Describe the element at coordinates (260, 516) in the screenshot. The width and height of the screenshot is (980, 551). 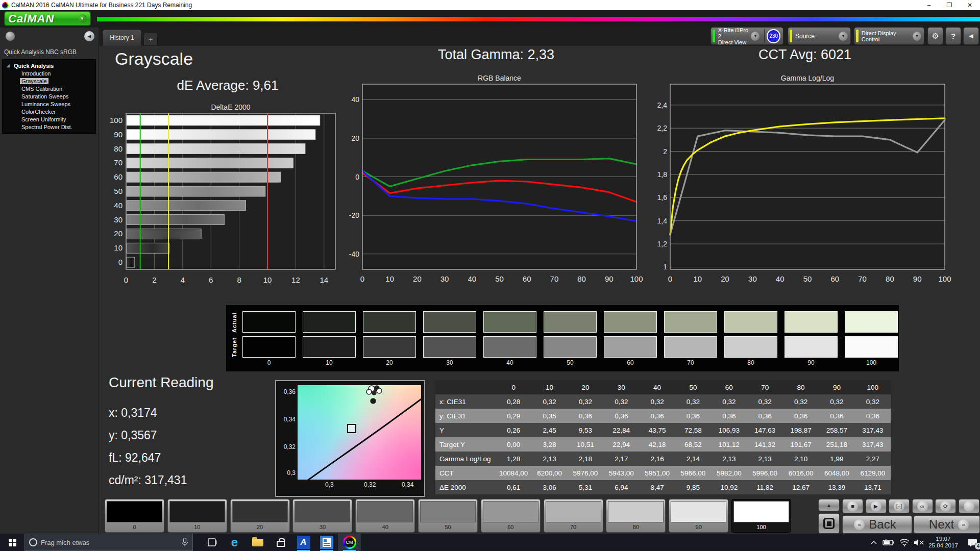
I see `pattern-button-20: 20` at that location.